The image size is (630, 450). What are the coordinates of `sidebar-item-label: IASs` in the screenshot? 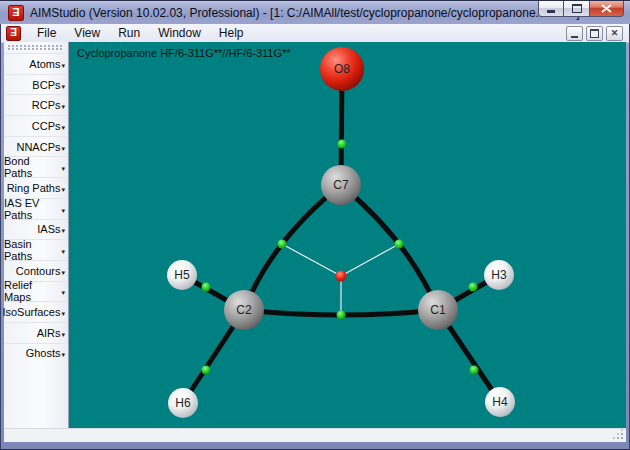 It's located at (48, 229).